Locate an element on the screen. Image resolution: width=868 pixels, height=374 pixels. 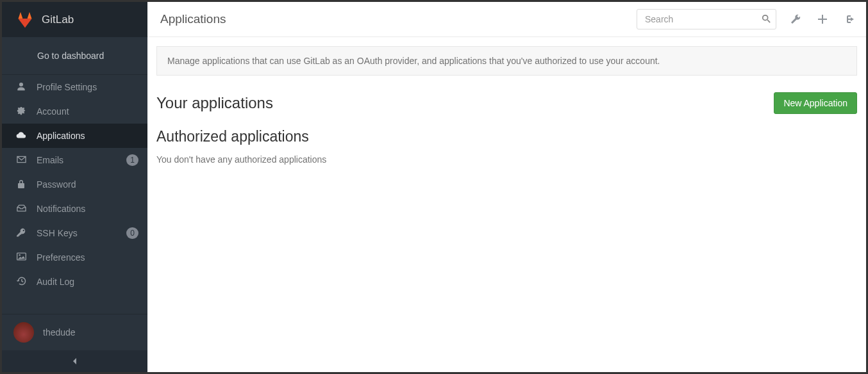
new-application-button: New Application is located at coordinates (815, 103).